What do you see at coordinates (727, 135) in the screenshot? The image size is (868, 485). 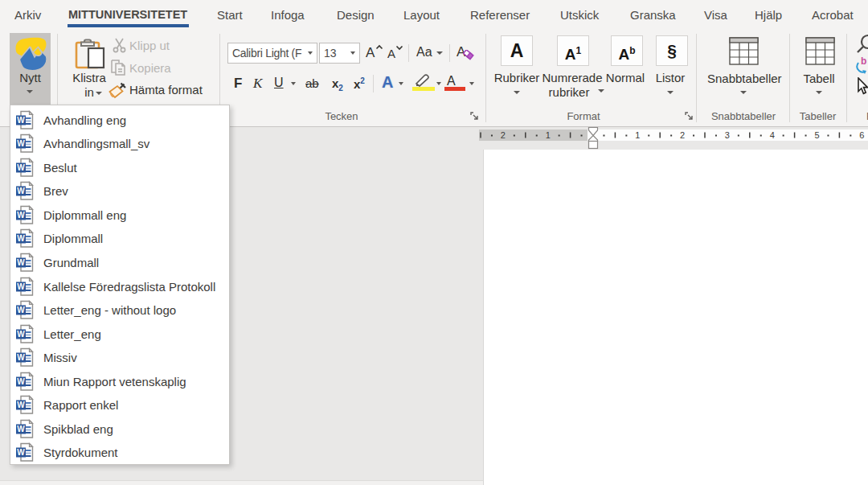 I see `svg-text: 3` at bounding box center [727, 135].